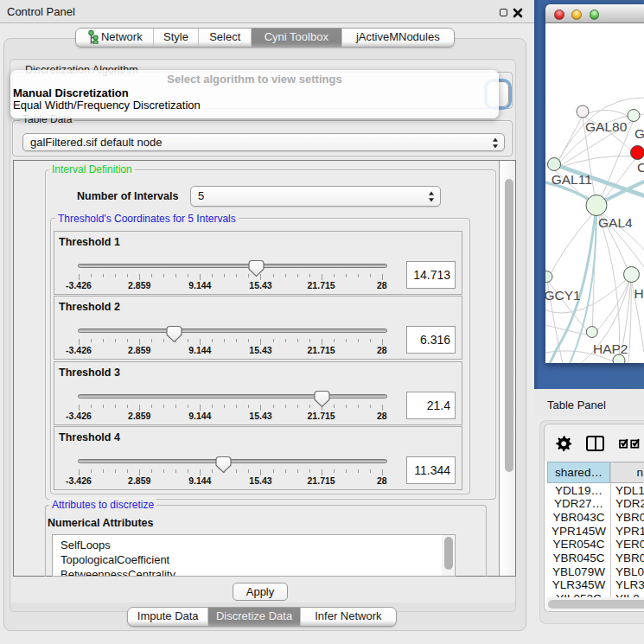 The width and height of the screenshot is (644, 644). Describe the element at coordinates (607, 126) in the screenshot. I see `svg-text: GAL80` at that location.